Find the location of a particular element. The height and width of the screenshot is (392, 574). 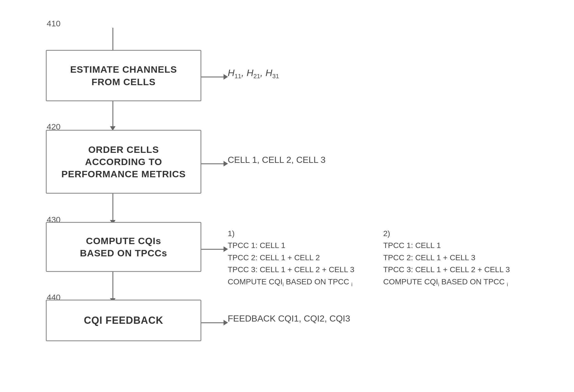

output-430-col2-line1: TPCC 1: CELL 1 is located at coordinates (447, 245).